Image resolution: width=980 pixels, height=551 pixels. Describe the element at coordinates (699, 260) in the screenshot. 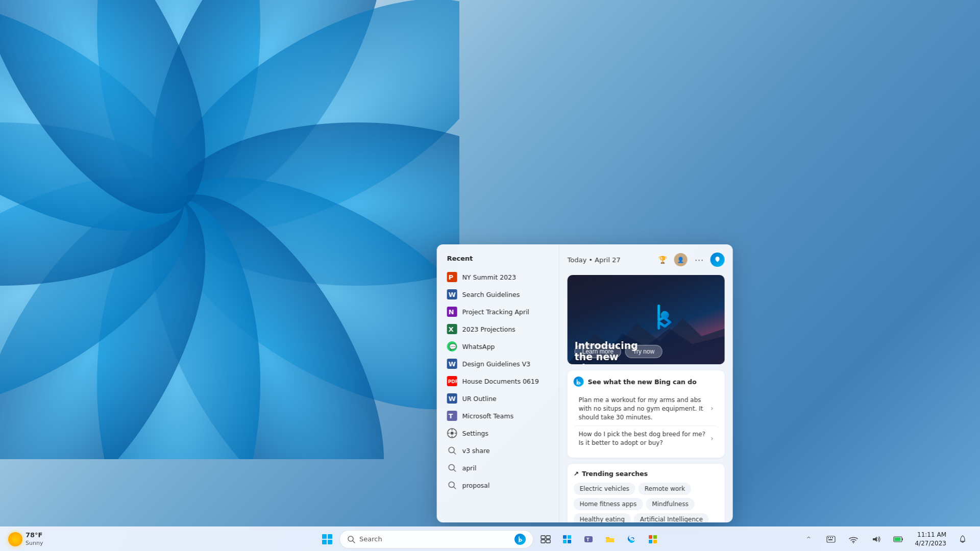

I see `more-options-button: ⋯` at that location.